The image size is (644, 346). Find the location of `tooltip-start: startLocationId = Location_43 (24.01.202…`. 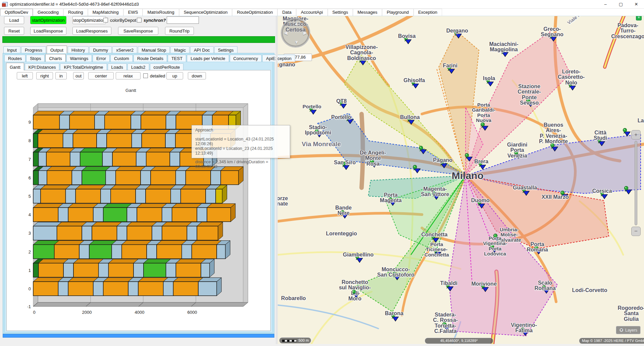

tooltip-start: startLocationId = Location_43 (24.01.202… is located at coordinates (241, 141).